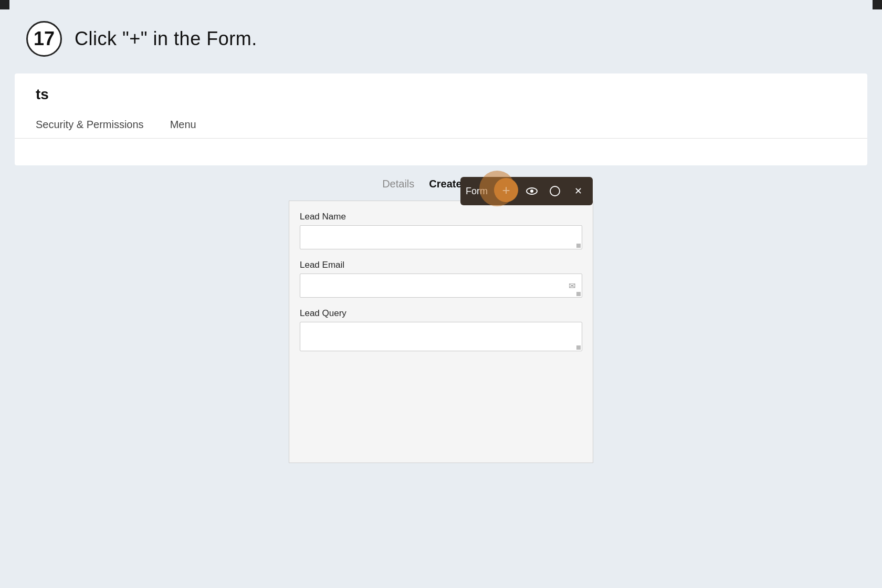 This screenshot has height=588, width=882. Describe the element at coordinates (441, 287) in the screenshot. I see `form-content: Lead Name Lead Email ✉ Lead Query` at that location.